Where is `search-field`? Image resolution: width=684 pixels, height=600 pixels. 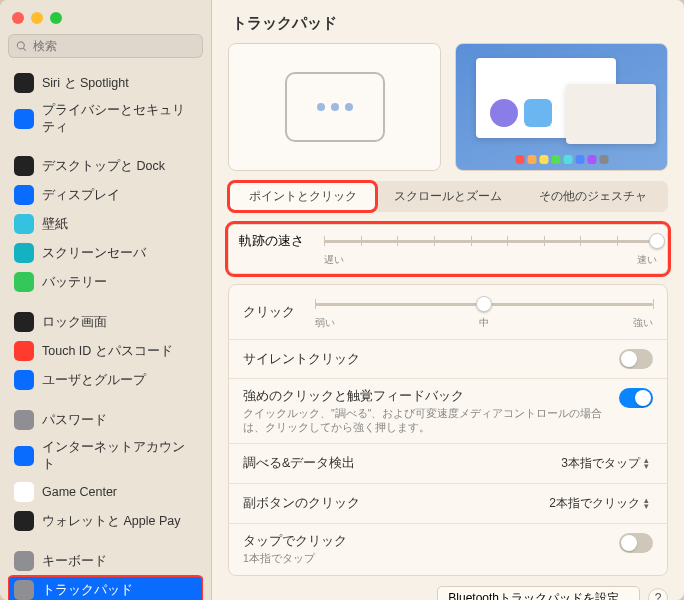
search-field is located at coordinates (106, 46).